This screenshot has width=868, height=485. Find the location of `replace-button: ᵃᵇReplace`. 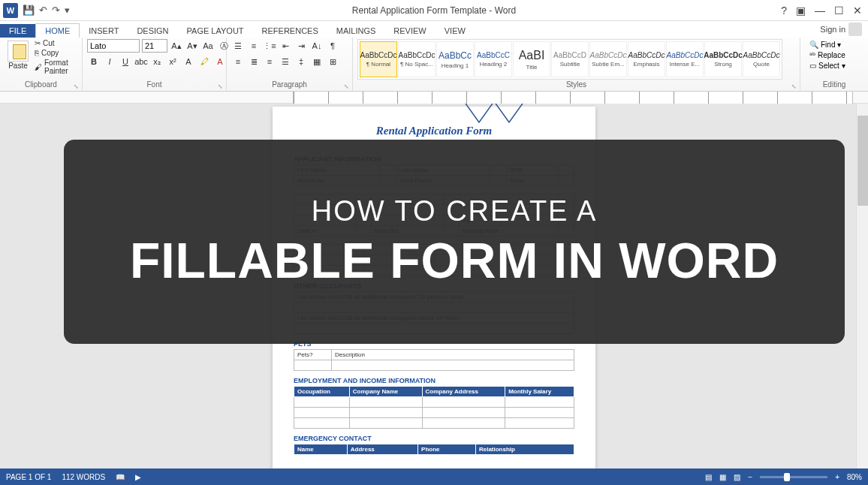

replace-button: ᵃᵇReplace is located at coordinates (834, 56).